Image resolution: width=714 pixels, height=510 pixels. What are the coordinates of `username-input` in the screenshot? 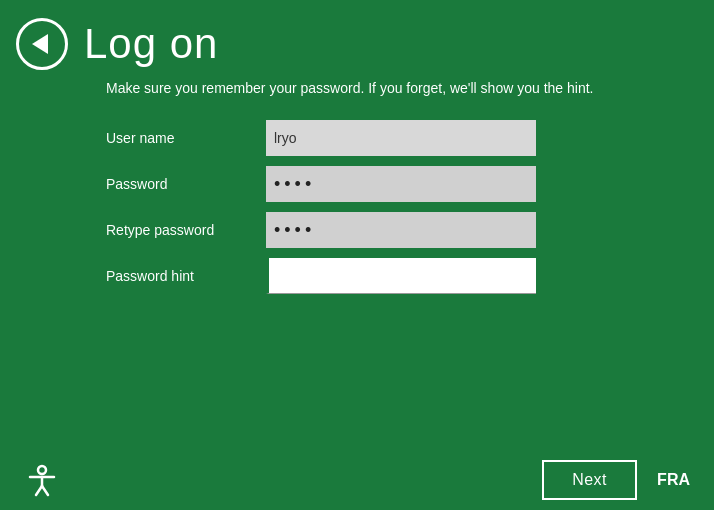 It's located at (401, 138).